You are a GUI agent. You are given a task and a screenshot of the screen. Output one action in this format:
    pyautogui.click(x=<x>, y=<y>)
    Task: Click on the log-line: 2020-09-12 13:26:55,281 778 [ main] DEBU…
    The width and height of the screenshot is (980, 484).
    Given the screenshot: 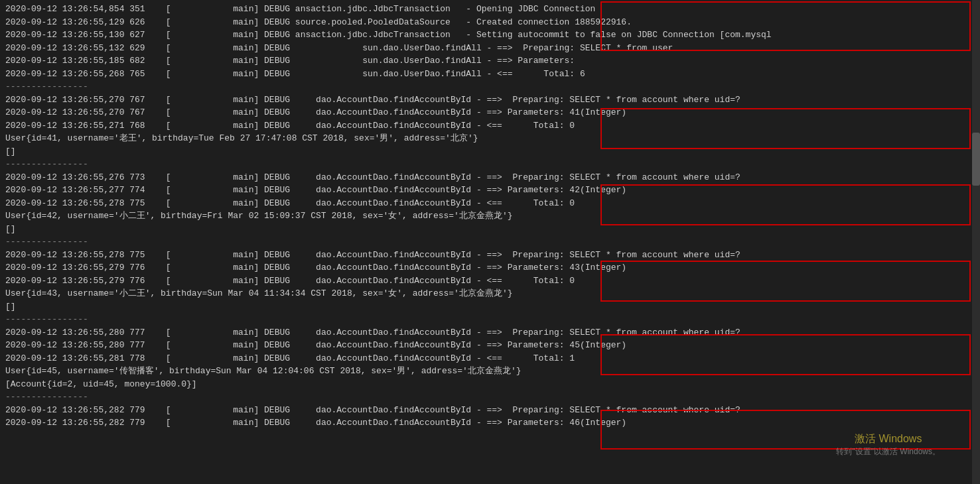 What is the action you would take?
    pyautogui.click(x=490, y=359)
    